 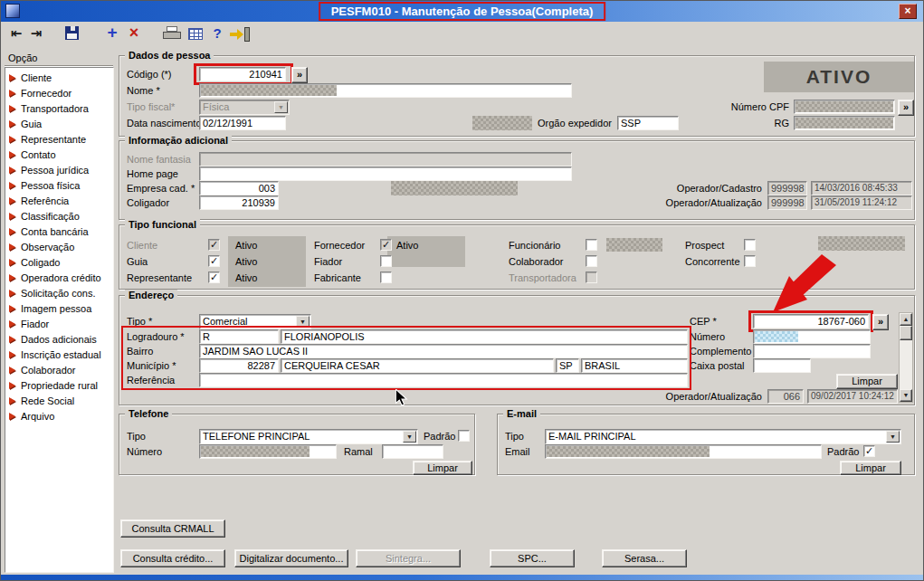 I want to click on guia-checkbox: ✓, so click(x=214, y=261).